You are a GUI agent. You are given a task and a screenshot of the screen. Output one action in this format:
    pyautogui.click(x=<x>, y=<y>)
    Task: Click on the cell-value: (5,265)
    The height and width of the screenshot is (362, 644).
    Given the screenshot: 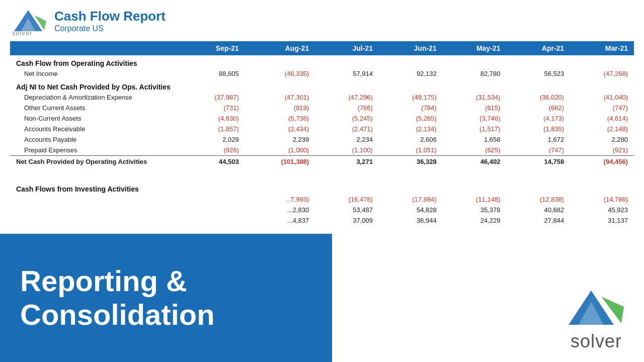 What is the action you would take?
    pyautogui.click(x=411, y=119)
    